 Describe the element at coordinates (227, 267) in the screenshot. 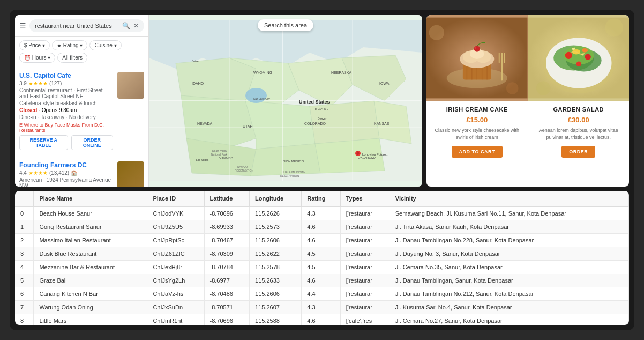

I see `cell-latitude: -8.70784` at that location.